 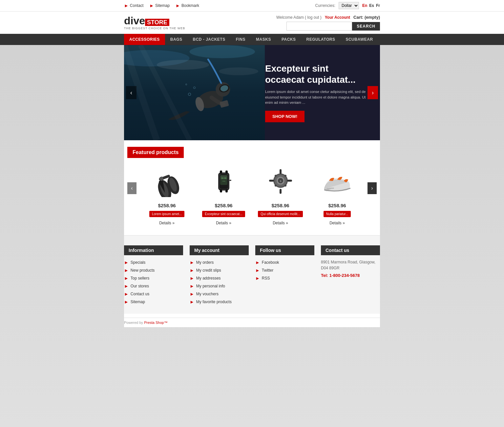 What do you see at coordinates (280, 214) in the screenshot?
I see `product-tag-2: Qui officia deserunt mollit...` at bounding box center [280, 214].